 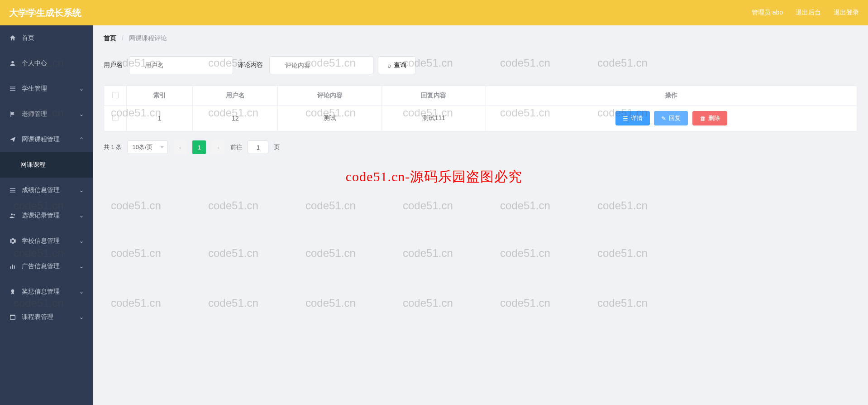 I want to click on header-actions: 管理员 abo 退出后台 退出登录, so click(x=806, y=13).